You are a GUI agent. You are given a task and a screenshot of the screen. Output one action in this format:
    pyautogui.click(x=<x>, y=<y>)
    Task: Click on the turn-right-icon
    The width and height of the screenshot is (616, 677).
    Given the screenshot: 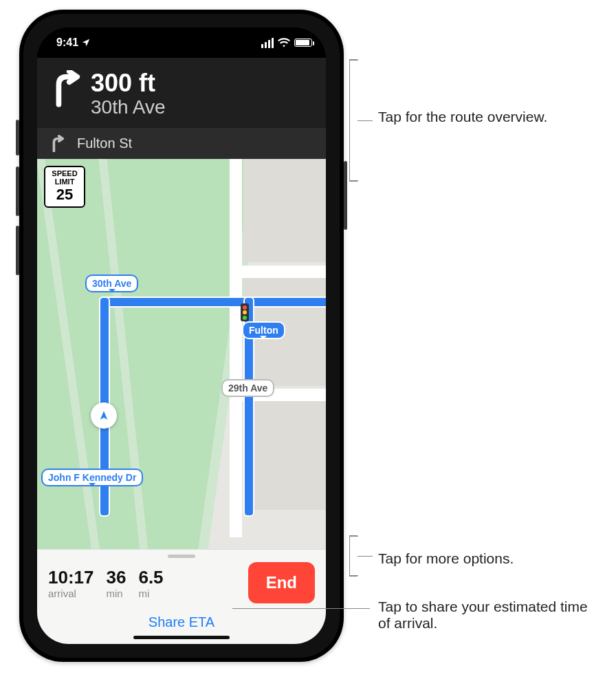 What is the action you would take?
    pyautogui.click(x=65, y=89)
    